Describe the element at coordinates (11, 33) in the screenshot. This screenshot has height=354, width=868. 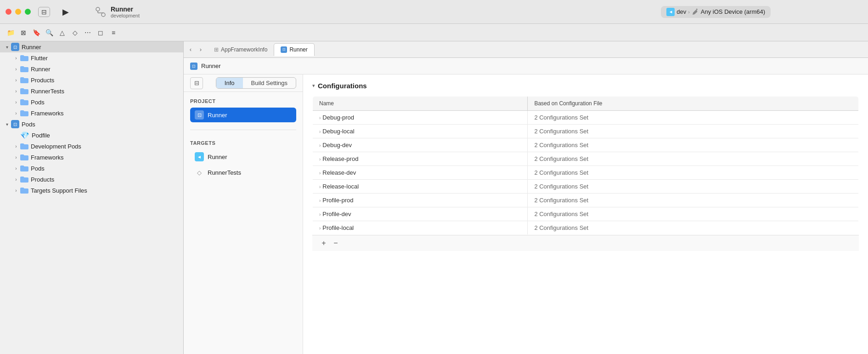
I see `folder-icon-btn: 📁` at that location.